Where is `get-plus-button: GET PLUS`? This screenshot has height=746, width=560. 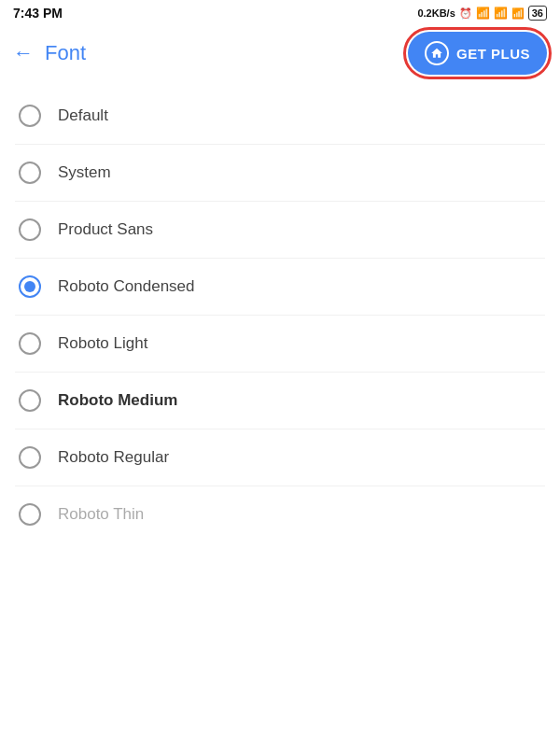 get-plus-button: GET PLUS is located at coordinates (478, 53).